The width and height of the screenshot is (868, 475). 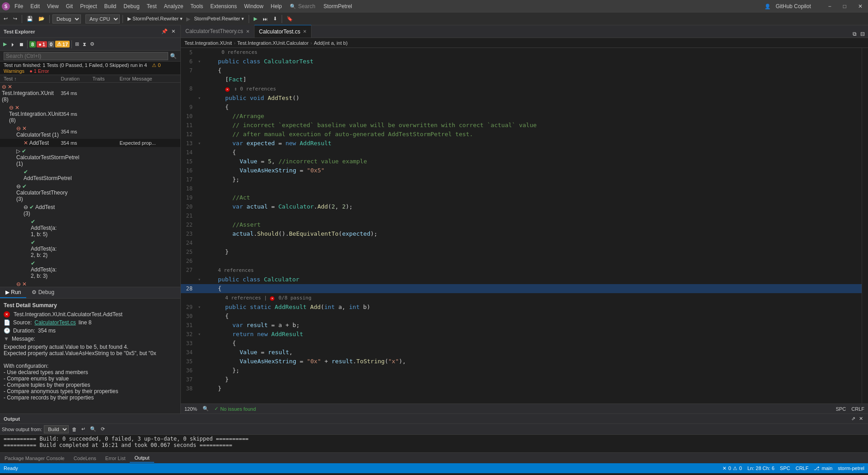 What do you see at coordinates (131, 6) in the screenshot?
I see `menu-debug: Debug` at bounding box center [131, 6].